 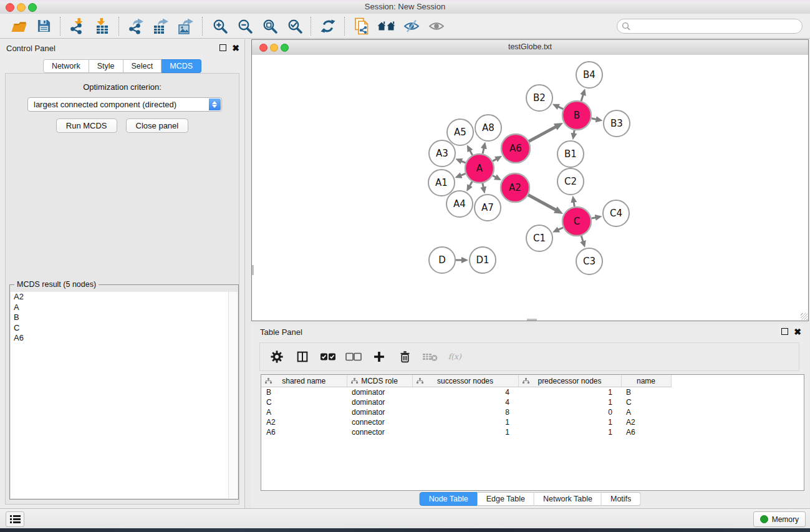 I want to click on graph-node-C2: C2, so click(x=571, y=181).